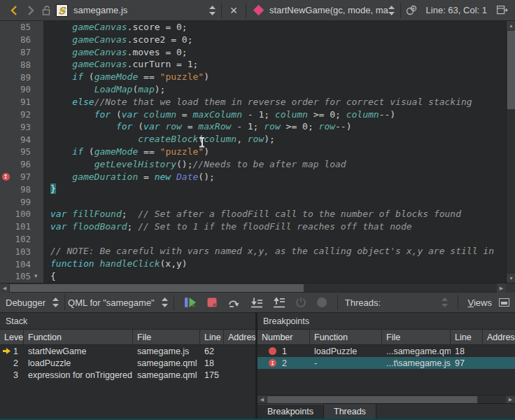 This screenshot has height=420, width=515. Describe the element at coordinates (504, 302) in the screenshot. I see `collapse-panel-icon` at that location.